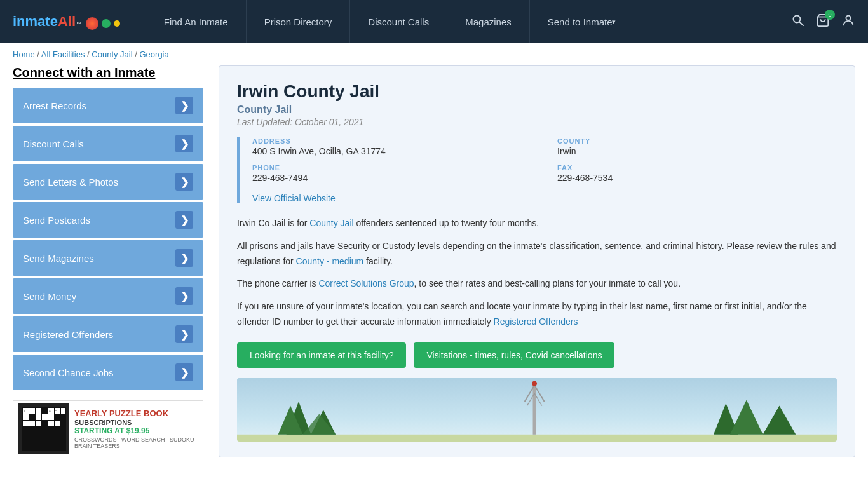 Image resolution: width=868 pixels, height=488 pixels. I want to click on sidebar-item-second-chance-jobs: Second Chance Jobs ❯, so click(108, 372).